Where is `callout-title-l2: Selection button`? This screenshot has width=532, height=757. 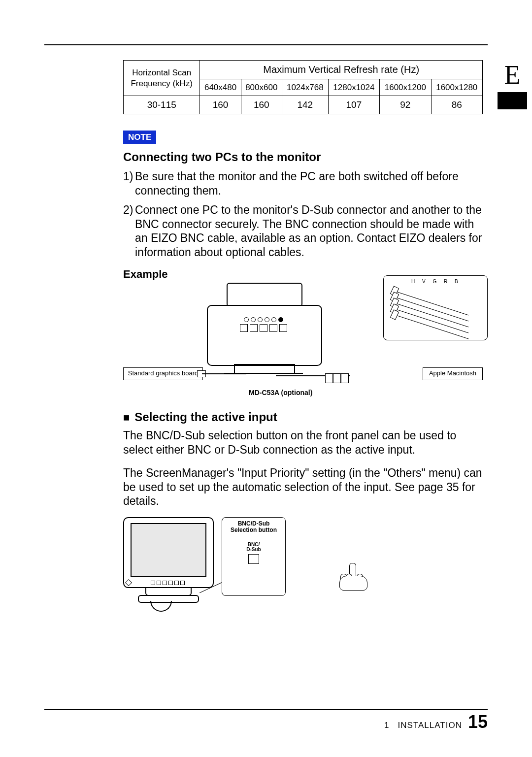
callout-title-l2: Selection button is located at coordinates (254, 530).